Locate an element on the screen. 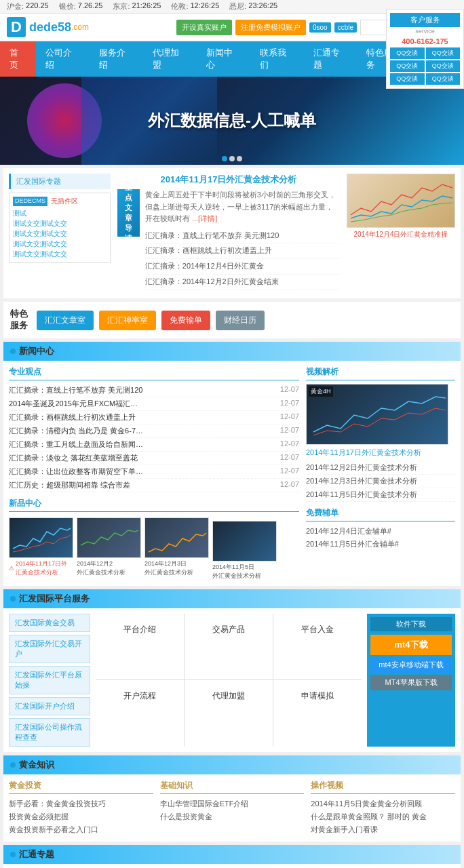 The image size is (464, 868). service-panel: 客户服务 service 400-6162-175 QQ交谈 QQ交谈 QQ交谈… is located at coordinates (425, 49).